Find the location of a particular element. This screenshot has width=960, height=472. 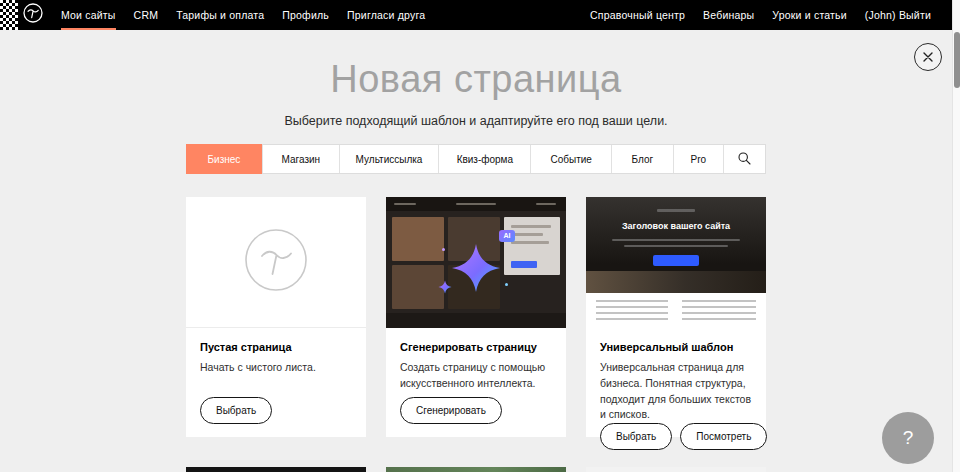

universal-template-preview: Заголовок вашего сайта is located at coordinates (676, 262).